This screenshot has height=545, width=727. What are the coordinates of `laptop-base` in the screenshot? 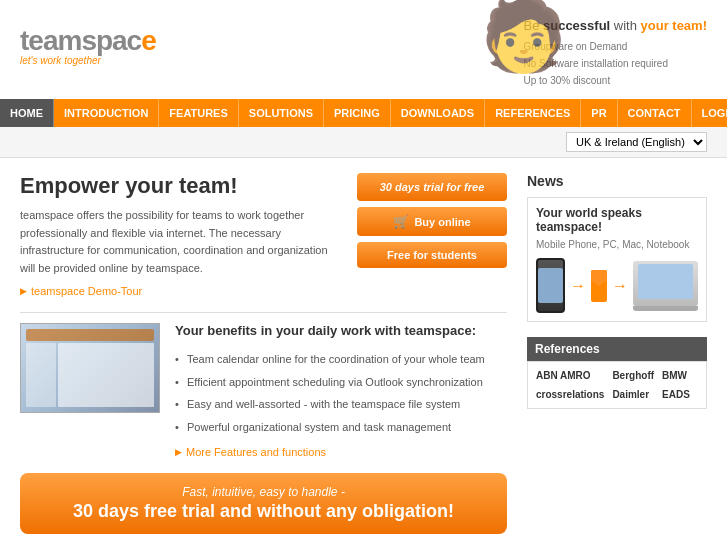 It's located at (666, 308).